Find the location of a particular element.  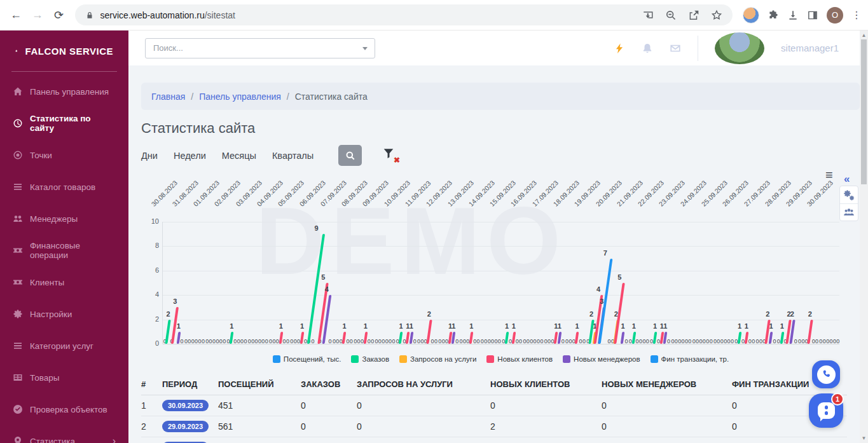

breadcrumb-link: Панель управления is located at coordinates (240, 97).